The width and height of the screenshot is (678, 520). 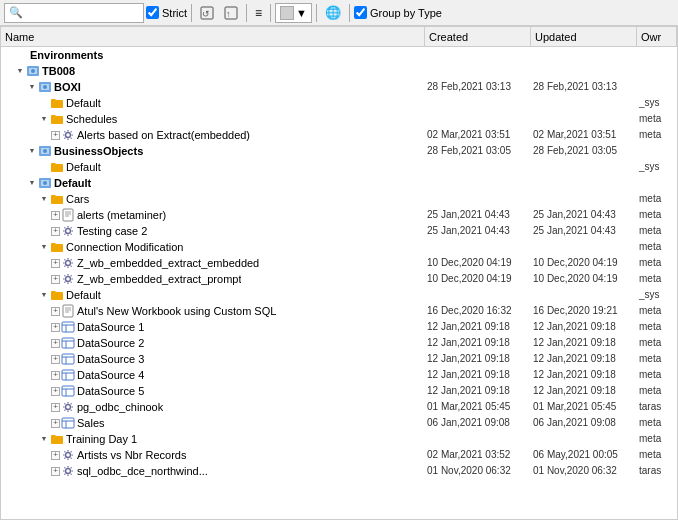 What do you see at coordinates (213, 391) in the screenshot?
I see `cell-name: + DataSource 5` at bounding box center [213, 391].